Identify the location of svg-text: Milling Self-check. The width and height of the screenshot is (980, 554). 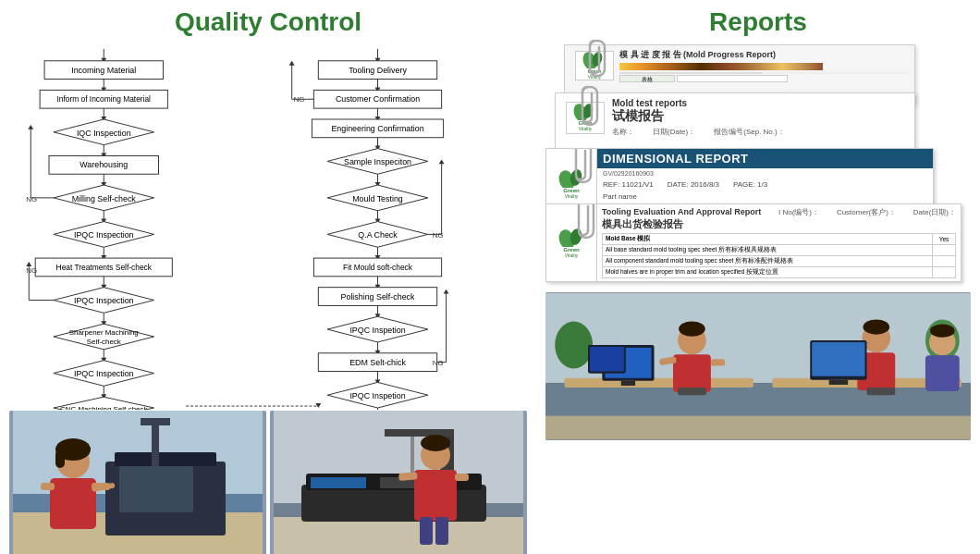
(104, 199).